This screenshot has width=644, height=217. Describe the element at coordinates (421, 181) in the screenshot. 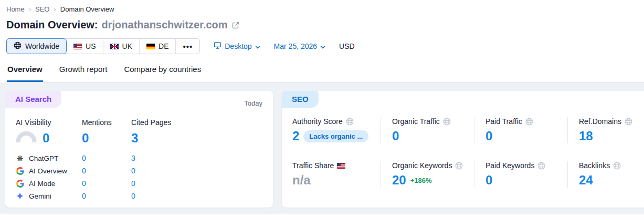

I see `organic-keywords-delta: +186%` at that location.